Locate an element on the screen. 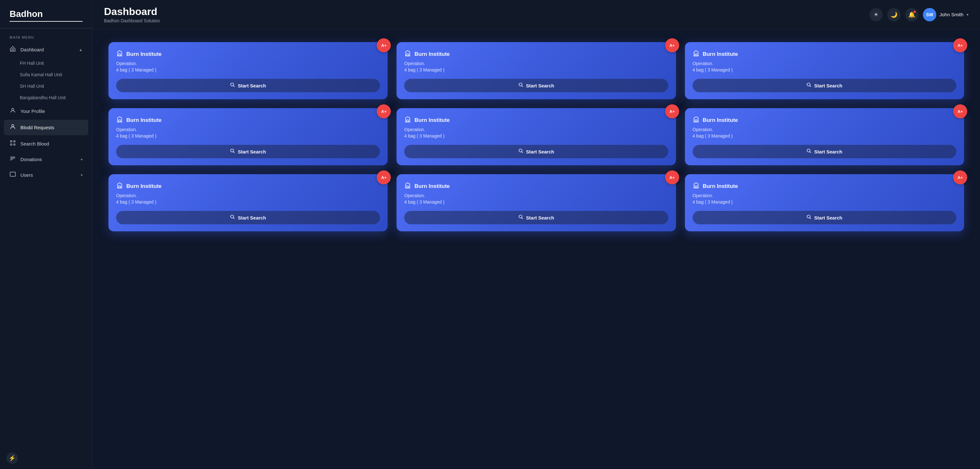 This screenshot has height=469, width=980. sidebar-item-dashboard: Dashboard ▲ is located at coordinates (46, 49).